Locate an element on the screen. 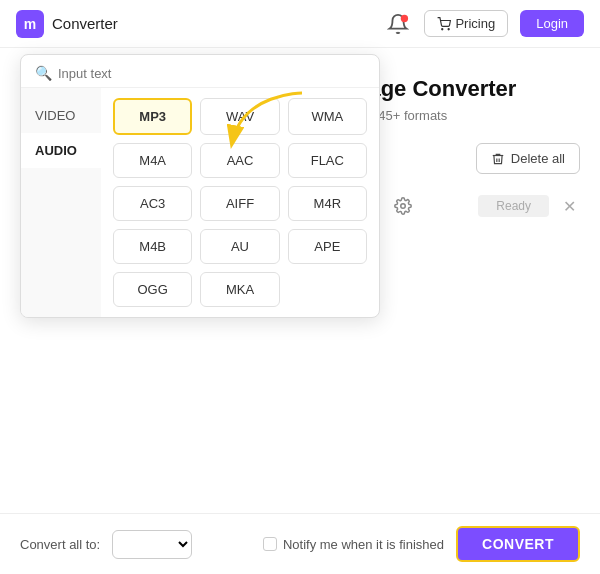 This screenshot has width=600, height=574. convert-all-label: Convert all to: is located at coordinates (60, 544).